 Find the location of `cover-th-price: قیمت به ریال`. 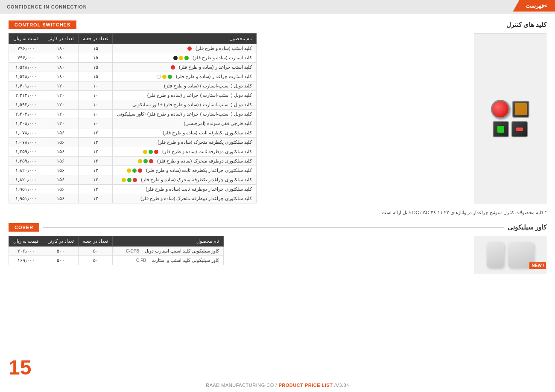

cover-th-price: قیمت به ریال is located at coordinates (26, 241).